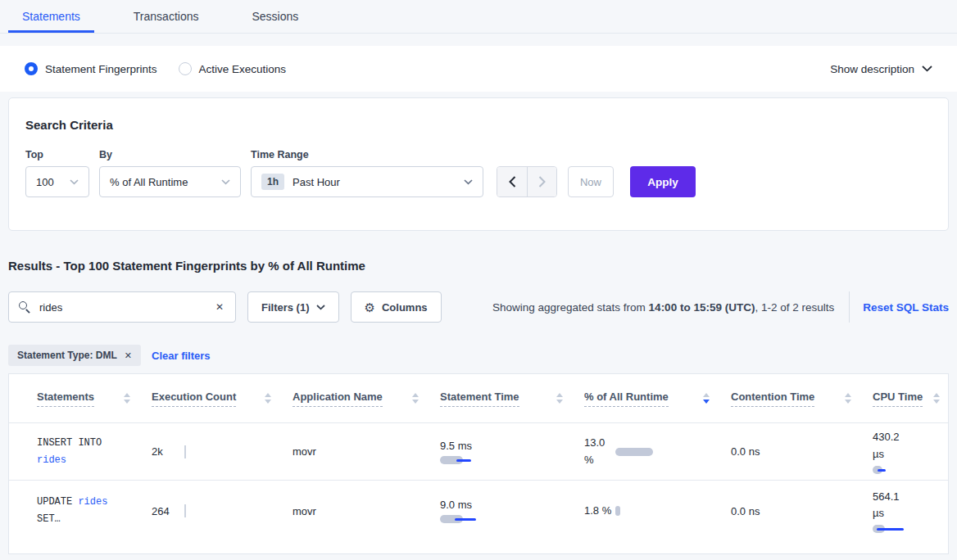 The width and height of the screenshot is (957, 560). Describe the element at coordinates (657, 399) in the screenshot. I see `column-header-pct-all-runtime: % of All Runtime` at that location.